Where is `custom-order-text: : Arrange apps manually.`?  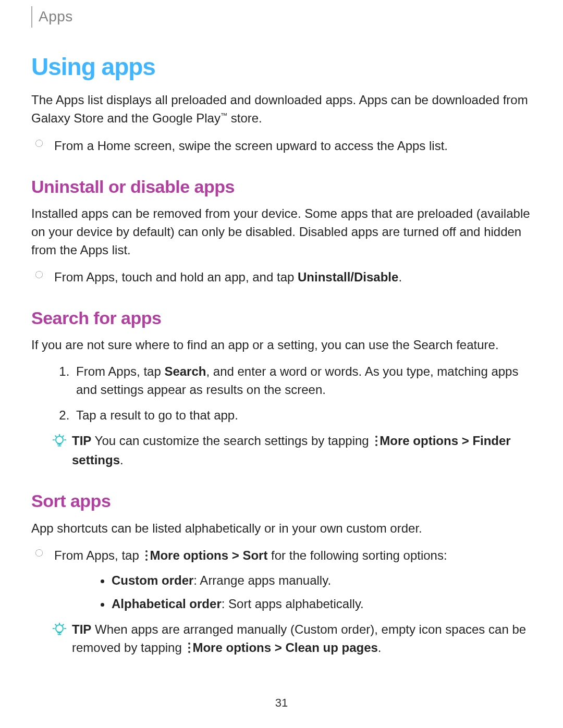
custom-order-text: : Arrange apps manually. is located at coordinates (262, 581).